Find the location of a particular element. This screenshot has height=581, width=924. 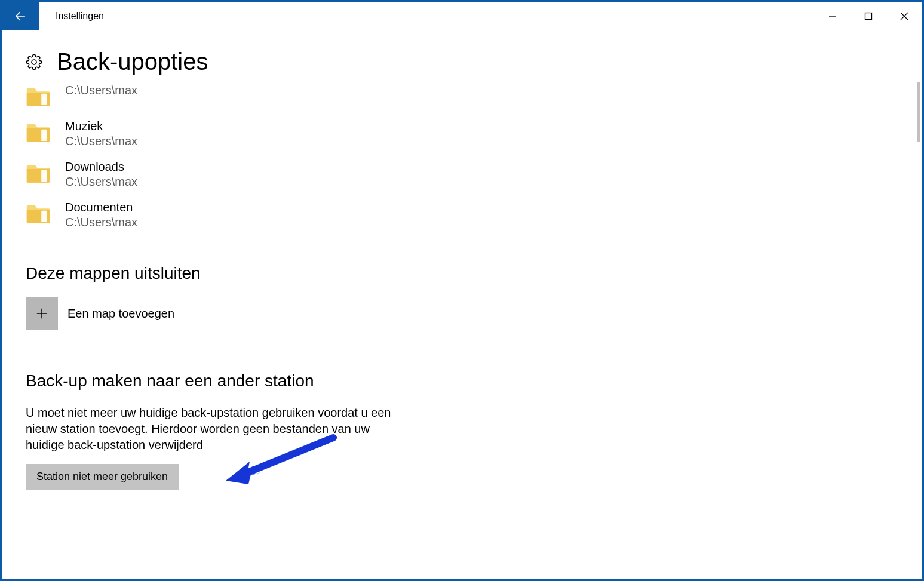

plus-icon is located at coordinates (42, 313).